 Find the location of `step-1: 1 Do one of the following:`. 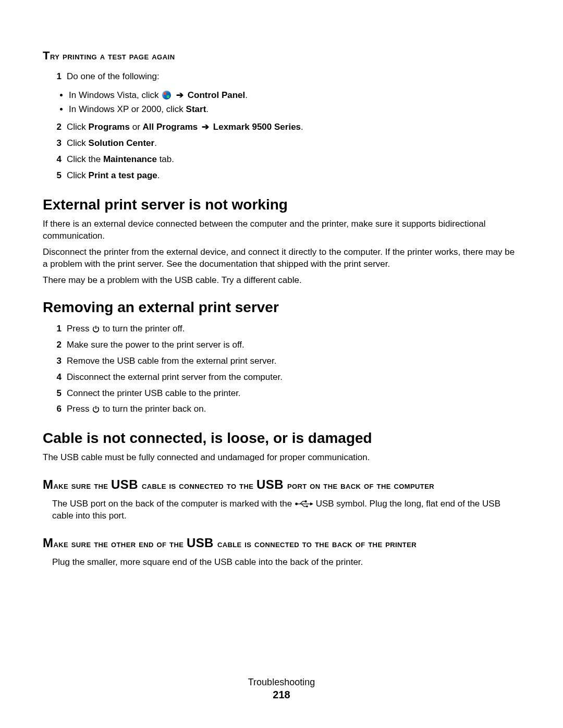

step-1: 1 Do one of the following: is located at coordinates (282, 77).